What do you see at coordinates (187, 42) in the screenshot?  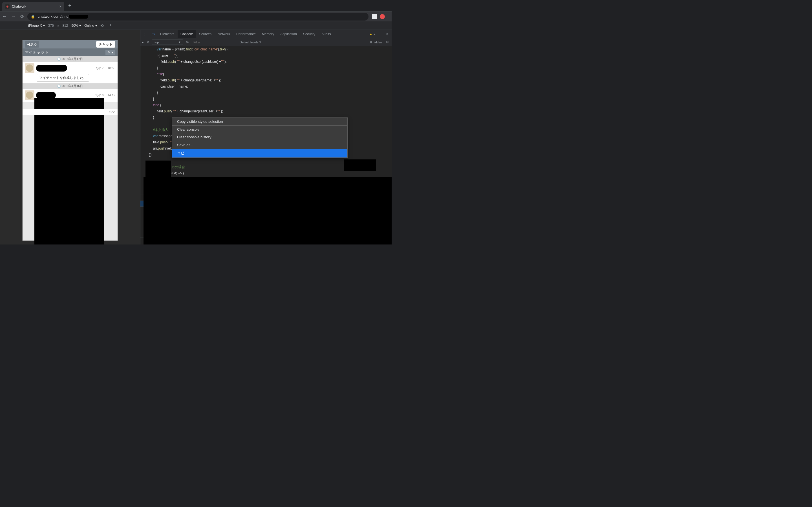 I see `eye-icon: 👁` at bounding box center [187, 42].